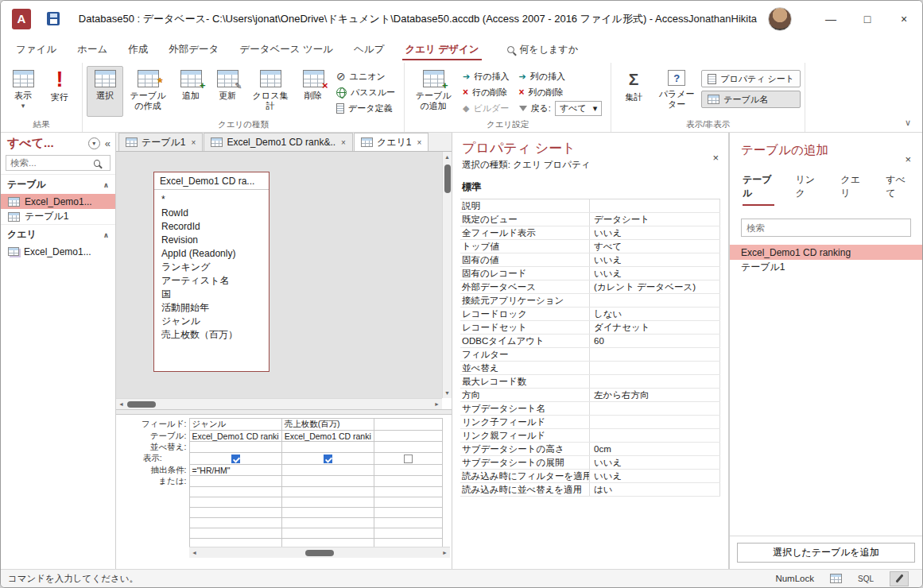 The height and width of the screenshot is (588, 923). Describe the element at coordinates (58, 251) in the screenshot. I see `nav-item-query: Excel_Demo1...` at that location.